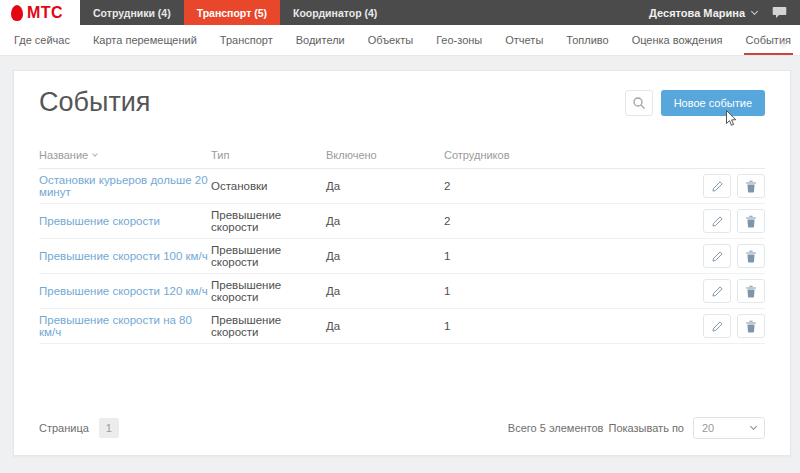 This screenshot has width=800, height=473. What do you see at coordinates (17, 13) in the screenshot?
I see `mts-egg-icon` at bounding box center [17, 13].